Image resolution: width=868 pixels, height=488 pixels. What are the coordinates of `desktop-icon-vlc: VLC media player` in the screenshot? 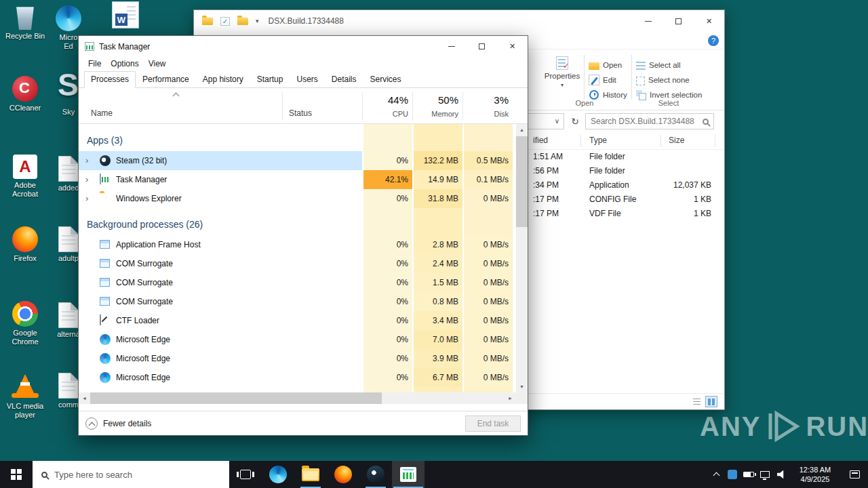 It's located at (25, 397).